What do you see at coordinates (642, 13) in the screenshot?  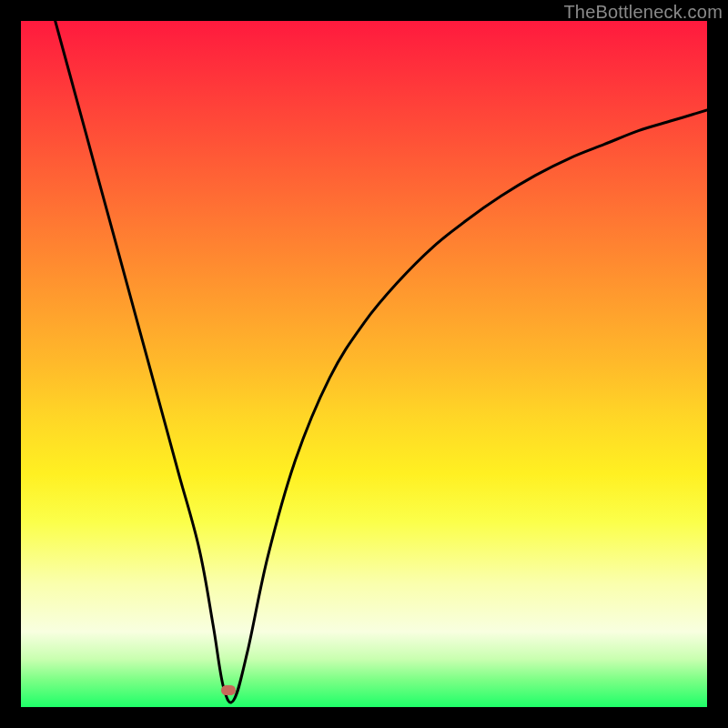 I see `attribution-text: TheBottleneck.com` at bounding box center [642, 13].